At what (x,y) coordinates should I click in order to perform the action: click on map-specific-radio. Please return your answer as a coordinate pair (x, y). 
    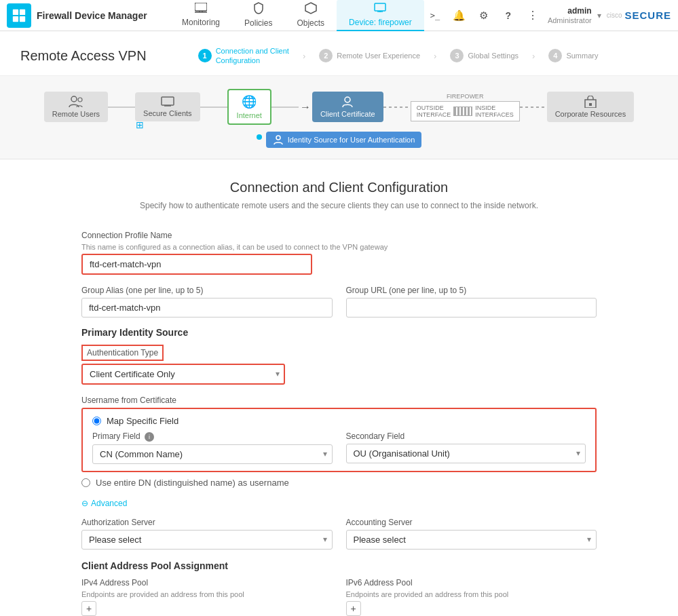
    Looking at the image, I should click on (96, 421).